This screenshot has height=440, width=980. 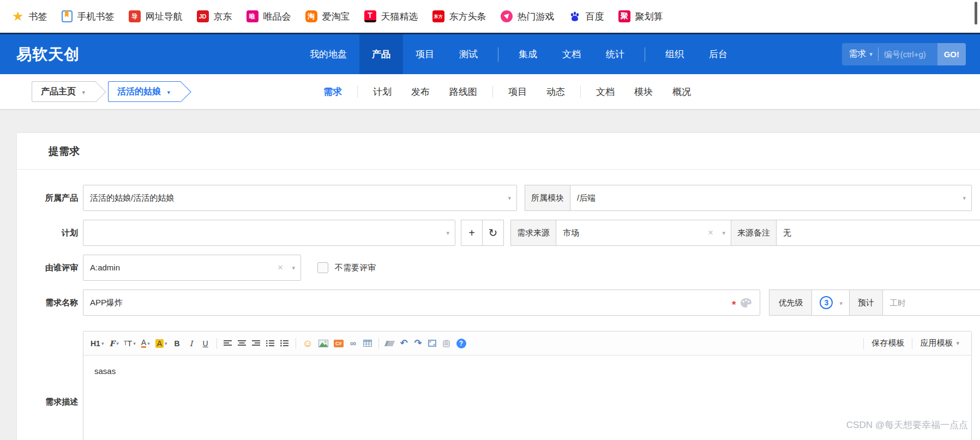 I want to click on brand-logo: 易软天创, so click(x=48, y=55).